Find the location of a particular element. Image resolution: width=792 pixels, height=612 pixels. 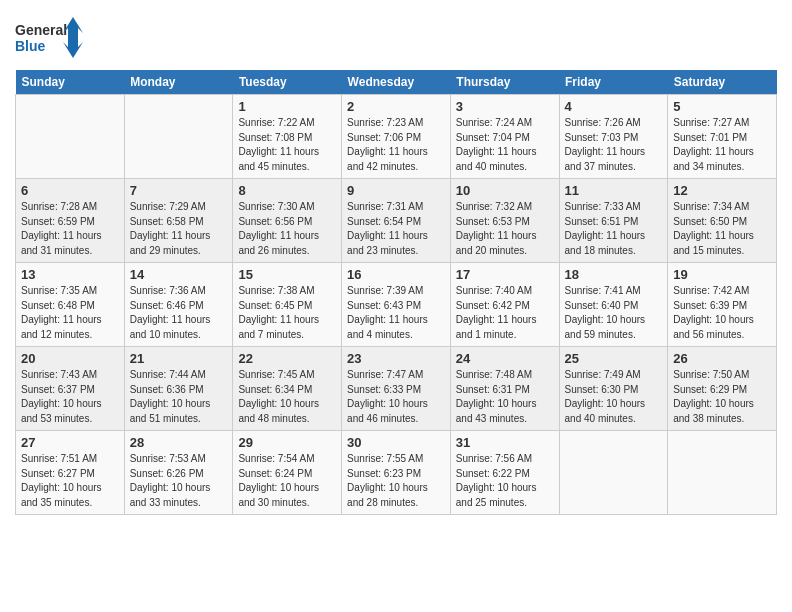

day-info: Sunrise: 7:49 AM Sunset: 6:30 PM Dayligh… is located at coordinates (614, 397).